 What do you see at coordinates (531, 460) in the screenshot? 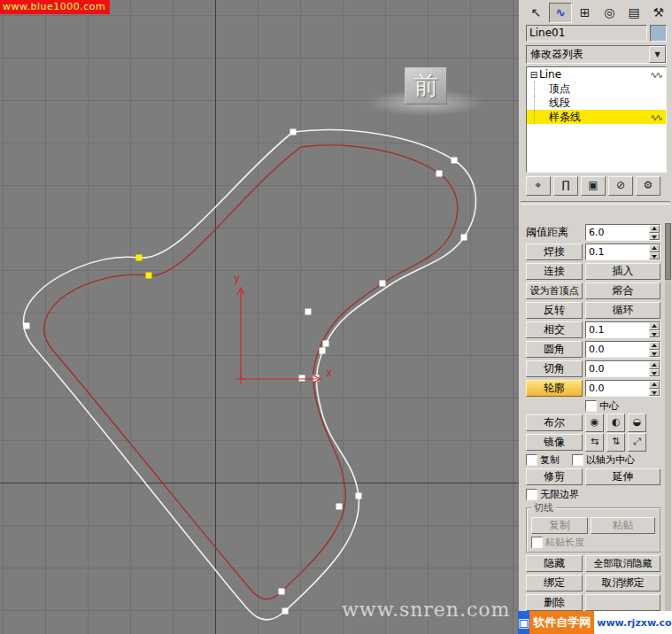
I see `copy-checkbox` at bounding box center [531, 460].